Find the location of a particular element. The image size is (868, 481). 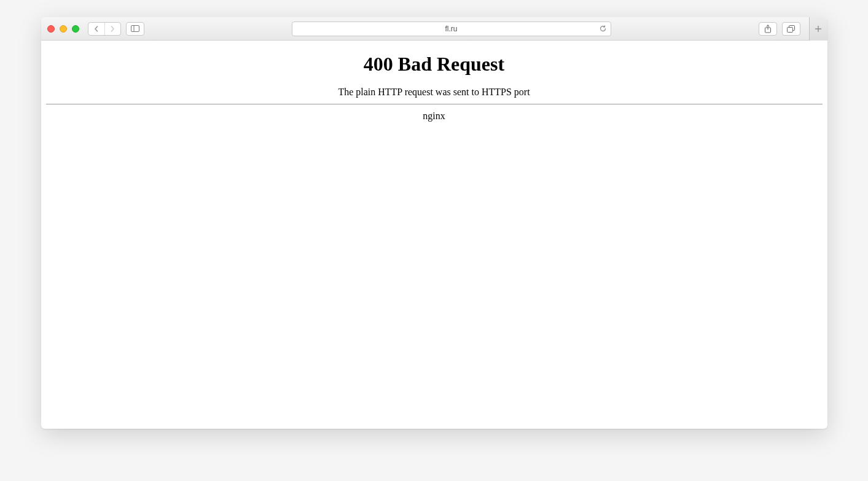

address-bar-url: fl.ru is located at coordinates (451, 29).